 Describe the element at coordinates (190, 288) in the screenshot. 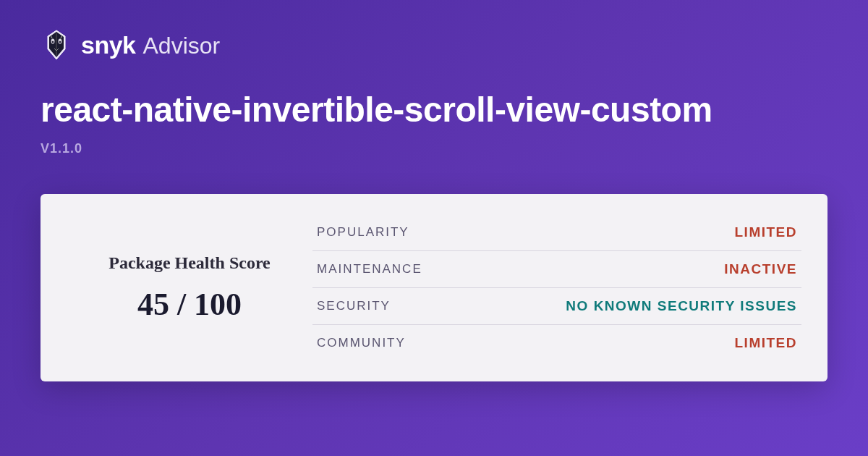

I see `score-section: Package Health Score 45 / 100` at that location.